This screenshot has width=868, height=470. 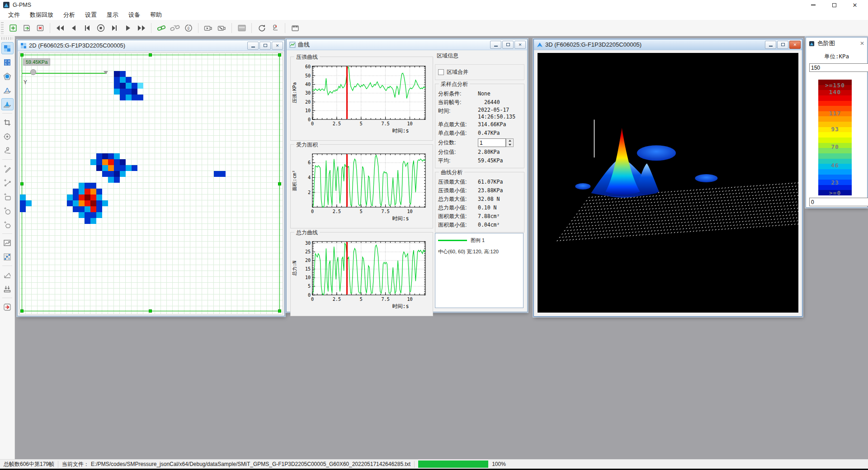 What do you see at coordinates (127, 28) in the screenshot?
I see `play-icon` at bounding box center [127, 28].